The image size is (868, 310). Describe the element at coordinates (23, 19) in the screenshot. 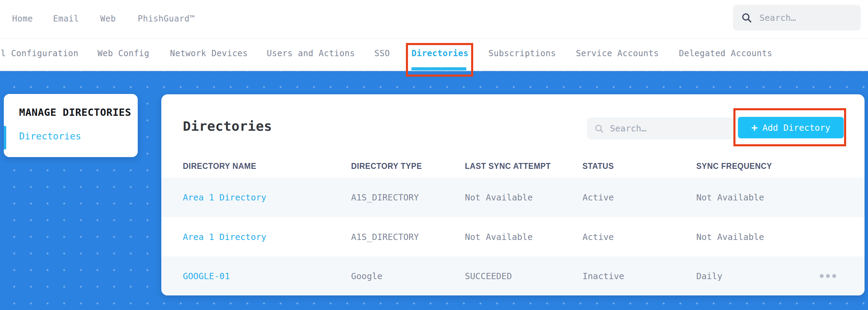

I see `nav-item-home: Home` at that location.